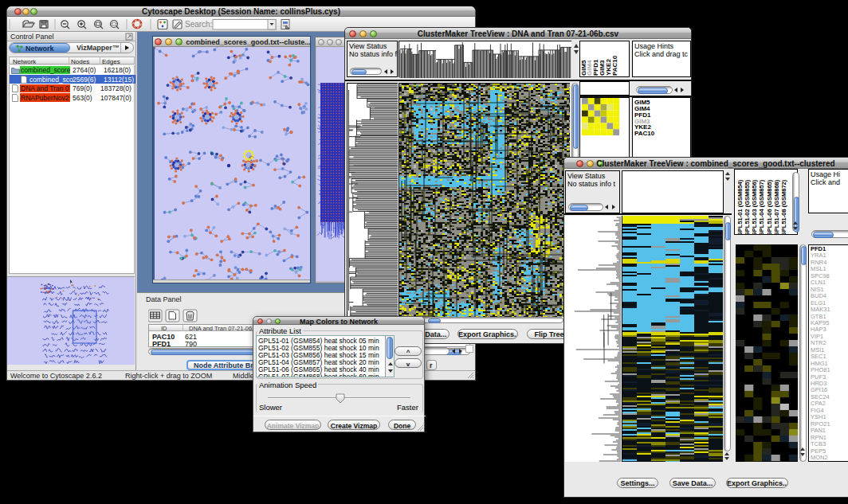 The image size is (848, 504). Describe the element at coordinates (748, 207) in the screenshot. I see `svg-text: GPL51-02 (GSM855)` at that location.